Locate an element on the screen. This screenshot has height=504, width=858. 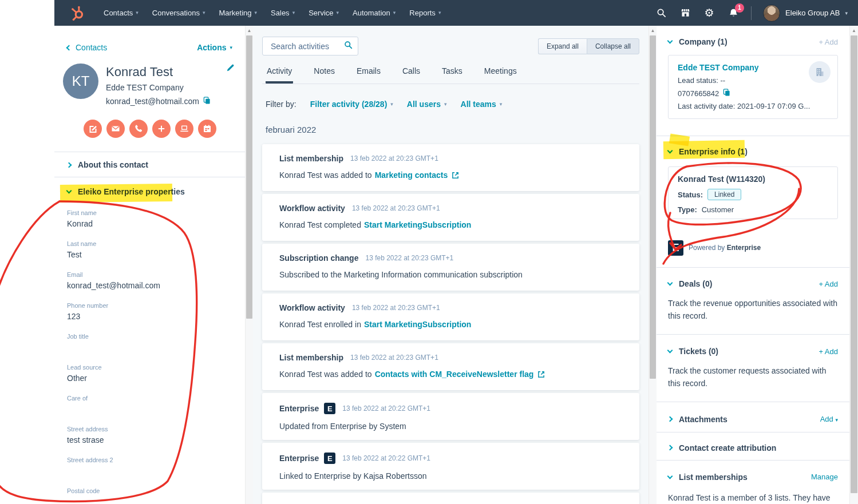
nav-item-contacts: Contacts▾ is located at coordinates (121, 13).